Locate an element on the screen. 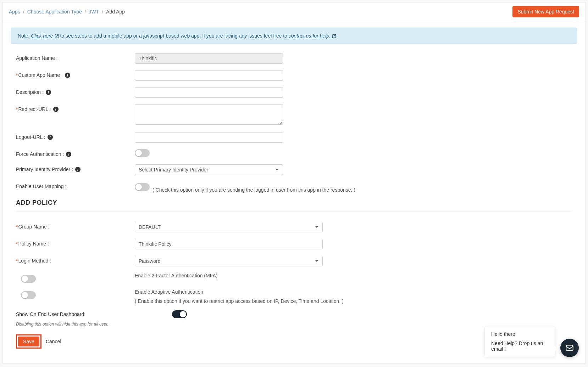 Image resolution: width=588 pixels, height=367 pixels. primary-idp-select: Select Primary Identity Provider is located at coordinates (209, 170).